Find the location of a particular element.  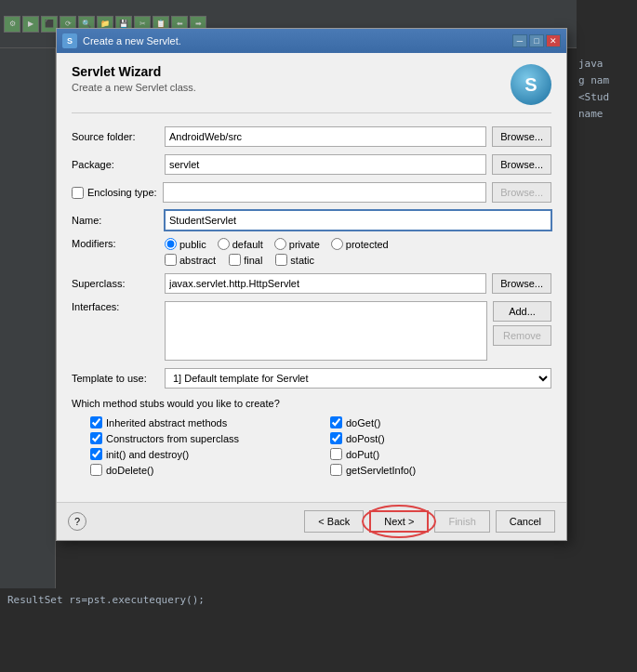

final-checkbox is located at coordinates (234, 260).